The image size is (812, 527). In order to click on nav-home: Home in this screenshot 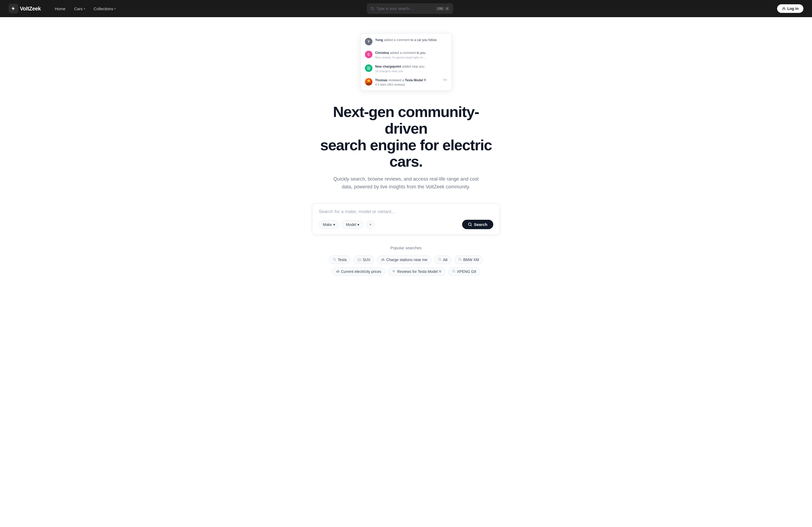, I will do `click(60, 9)`.